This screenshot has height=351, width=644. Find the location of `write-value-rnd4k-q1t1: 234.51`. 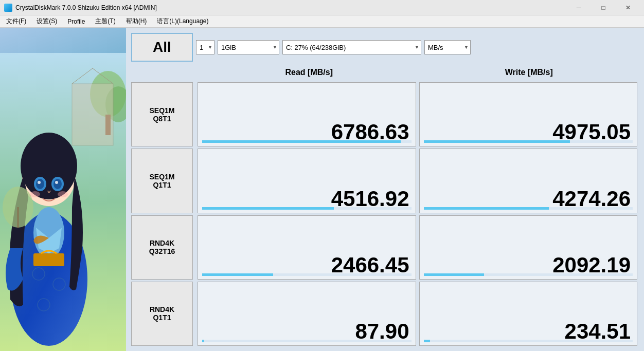

write-value-rnd4k-q1t1: 234.51 is located at coordinates (598, 331).